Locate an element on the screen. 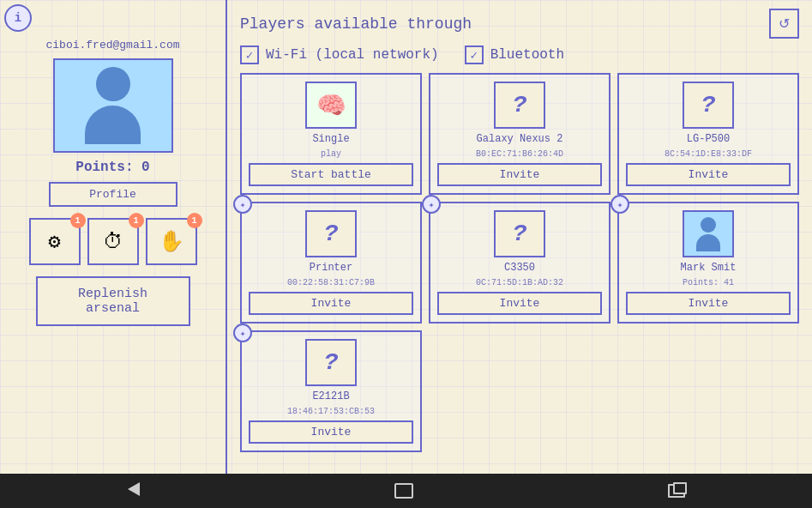 The image size is (812, 508). refresh-button: ↺ is located at coordinates (784, 24).